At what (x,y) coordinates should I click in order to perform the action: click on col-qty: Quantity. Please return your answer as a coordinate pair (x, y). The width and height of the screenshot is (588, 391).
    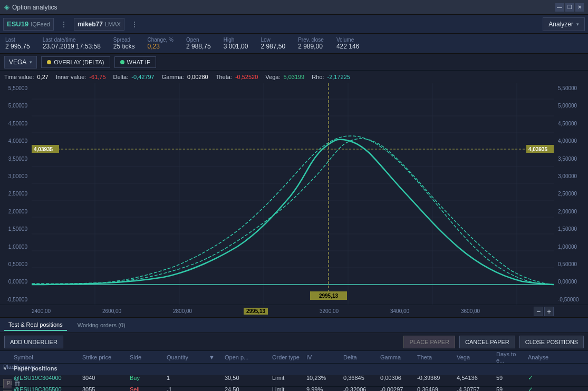
    Looking at the image, I should click on (186, 357).